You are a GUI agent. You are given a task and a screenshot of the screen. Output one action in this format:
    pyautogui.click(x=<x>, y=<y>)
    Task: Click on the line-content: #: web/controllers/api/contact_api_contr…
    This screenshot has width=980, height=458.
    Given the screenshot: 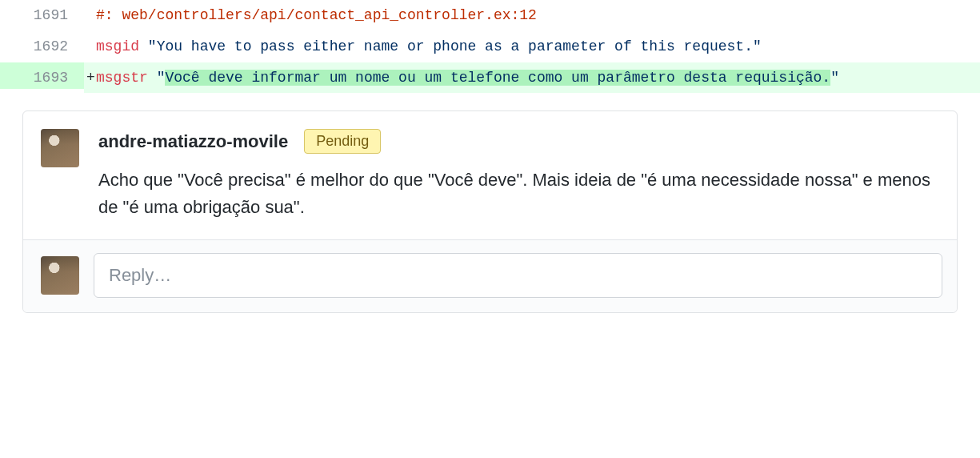 What is the action you would take?
    pyautogui.click(x=532, y=16)
    